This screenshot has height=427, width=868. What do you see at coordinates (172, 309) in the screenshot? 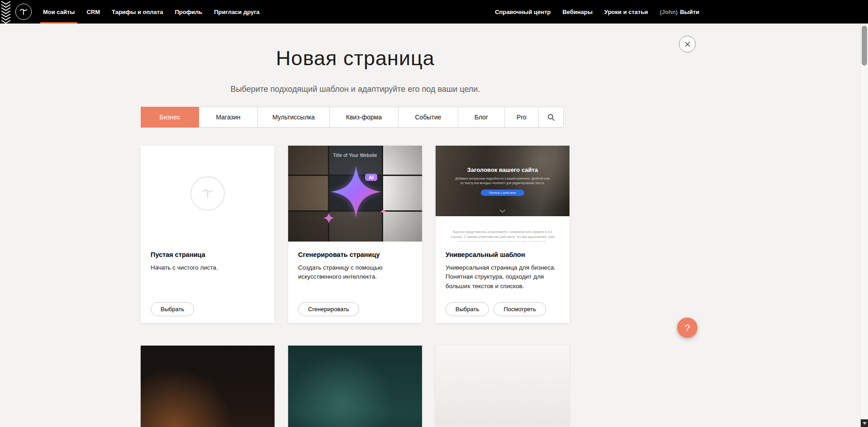
I see `card-actions: Выбрать` at bounding box center [172, 309].